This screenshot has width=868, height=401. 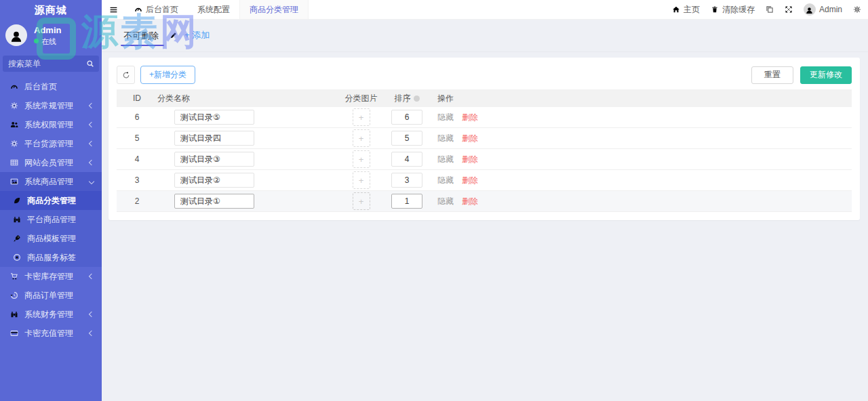 What do you see at coordinates (51, 163) in the screenshot?
I see `sidebar-item-site-members: 网站会员管理` at bounding box center [51, 163].